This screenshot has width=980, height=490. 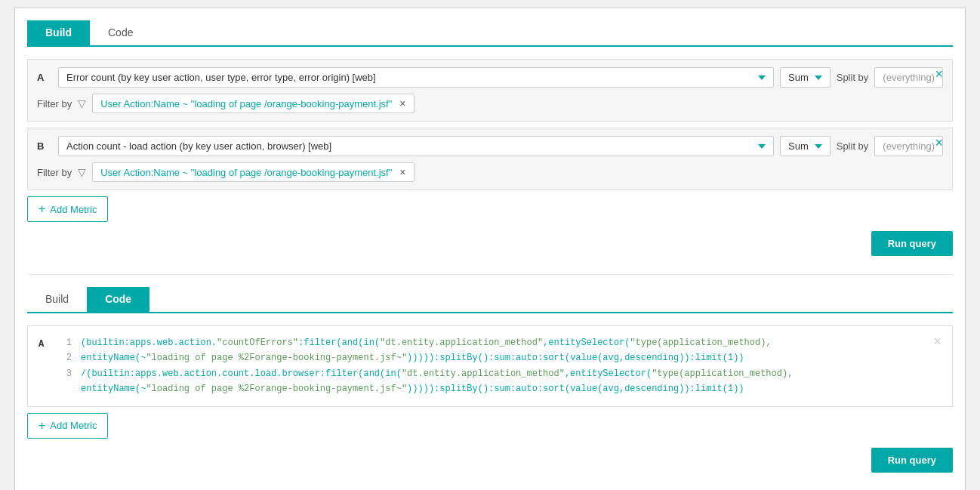 What do you see at coordinates (909, 77) in the screenshot?
I see `split-by-value-a: (everything)` at bounding box center [909, 77].